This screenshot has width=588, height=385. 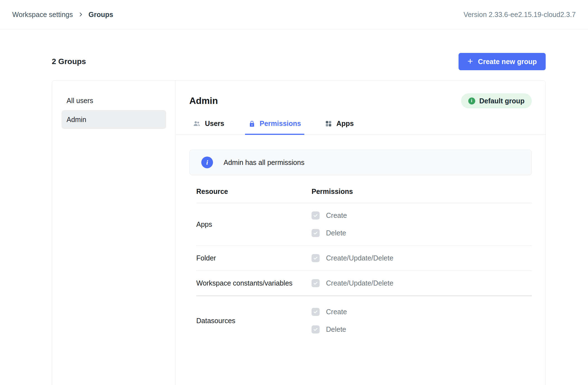 I want to click on permission-apps-create: Create, so click(x=422, y=216).